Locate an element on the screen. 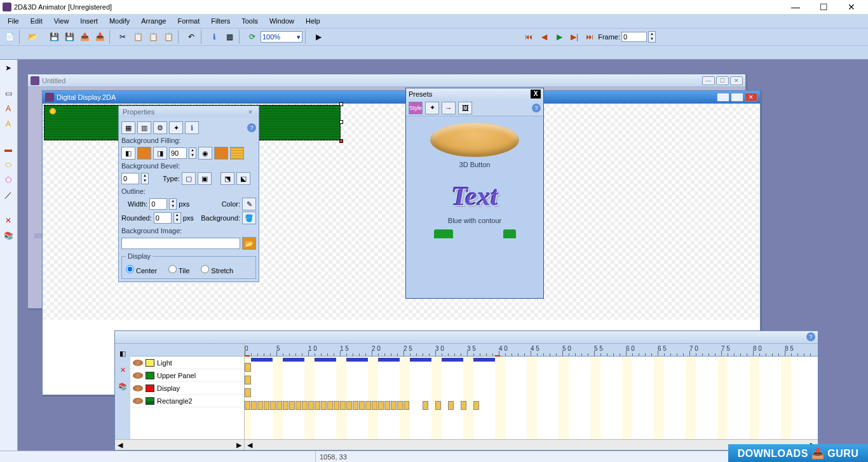 The image size is (868, 462). display-stretch-radio: Stretch is located at coordinates (217, 269).